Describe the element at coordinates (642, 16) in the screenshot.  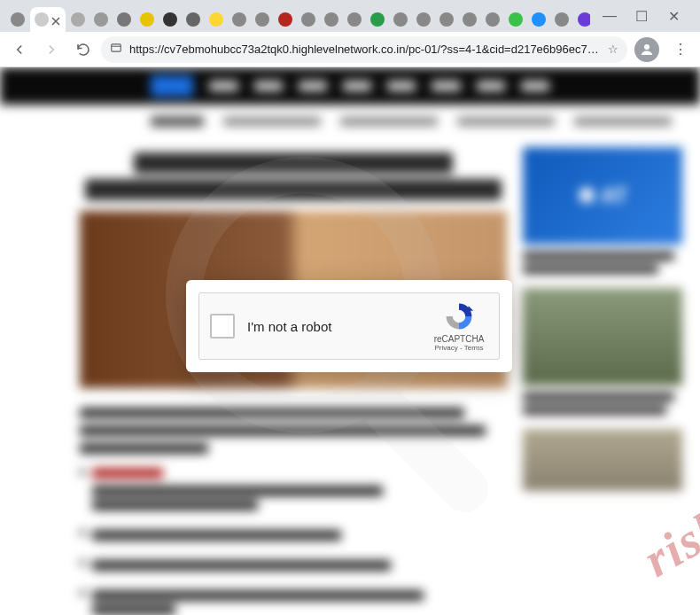
I see `maximize-button: ☐` at that location.